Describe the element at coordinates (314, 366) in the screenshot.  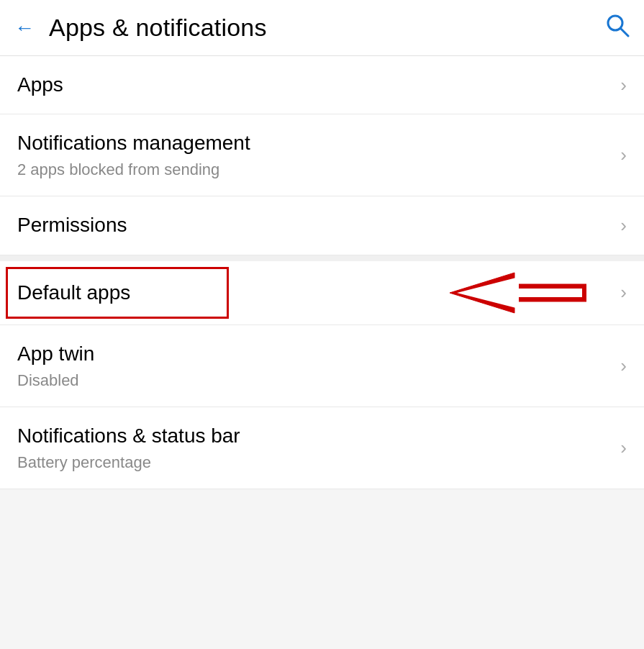
I see `menu-item-app-twin-text: App twin Disabled` at that location.